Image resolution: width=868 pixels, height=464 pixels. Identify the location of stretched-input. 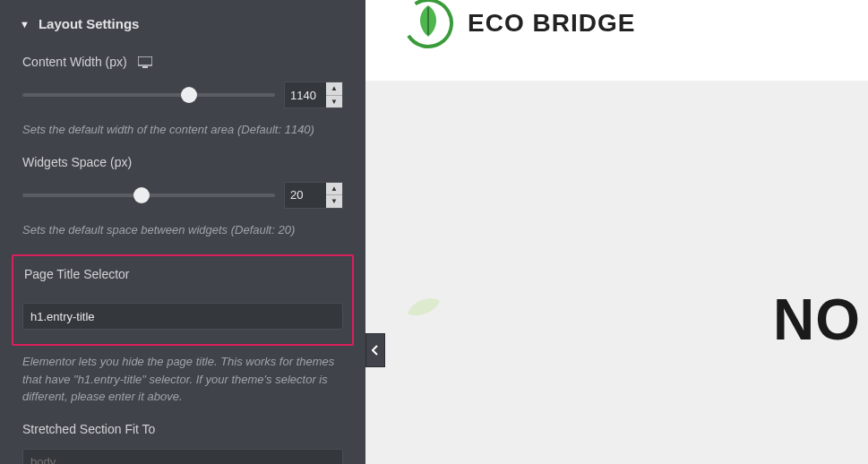
(183, 457).